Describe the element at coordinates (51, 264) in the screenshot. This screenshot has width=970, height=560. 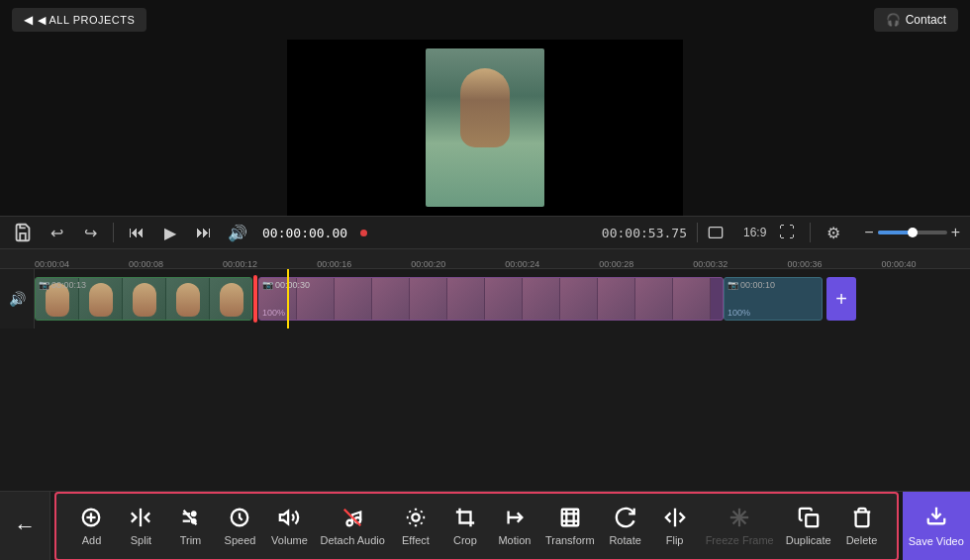
I see `ruler-mark: 00:00:04` at that location.